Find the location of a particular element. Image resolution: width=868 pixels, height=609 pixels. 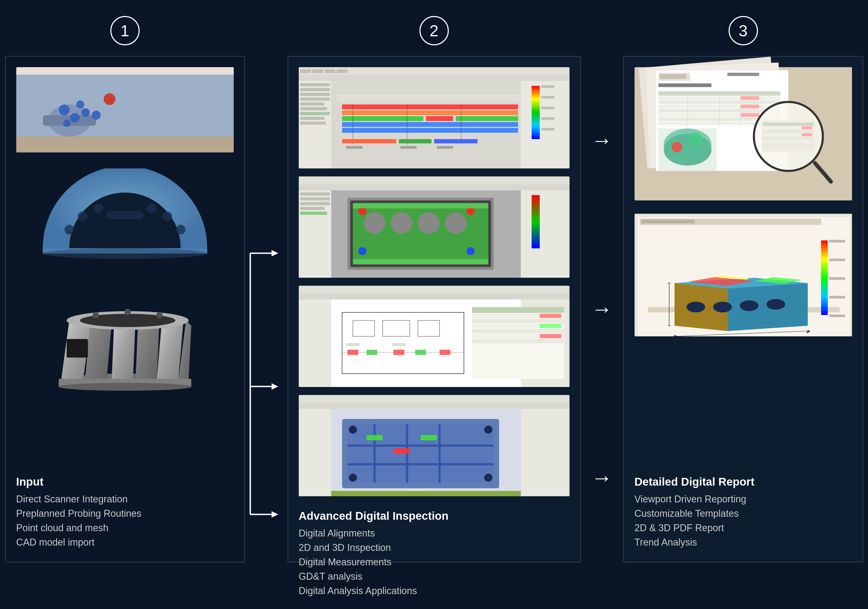

panel-2-text: Advanced Digital Inspection Digital Alig… is located at coordinates (434, 552).